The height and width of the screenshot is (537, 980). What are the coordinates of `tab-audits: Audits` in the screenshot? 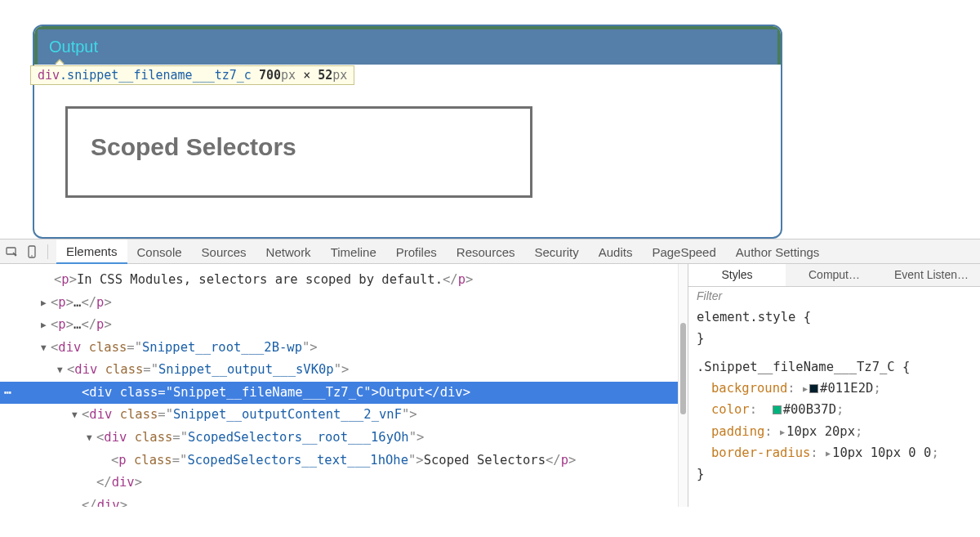 It's located at (616, 252).